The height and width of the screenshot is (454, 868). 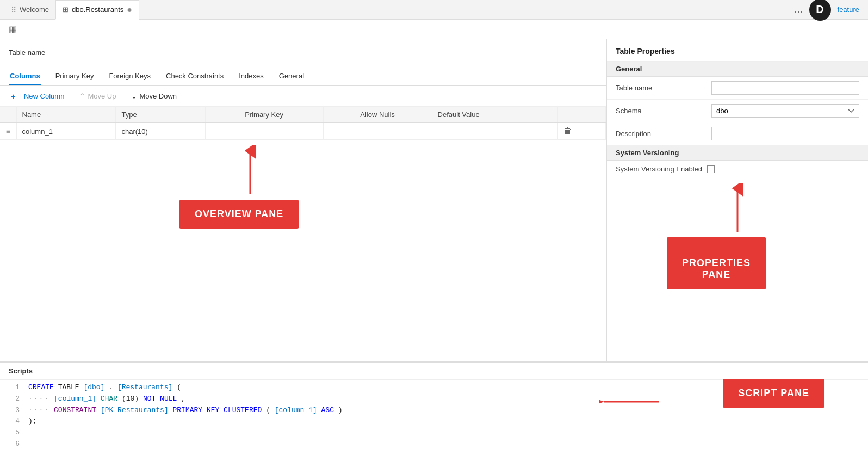 I want to click on table-row: ≡ column_1 char(10), so click(x=303, y=132).